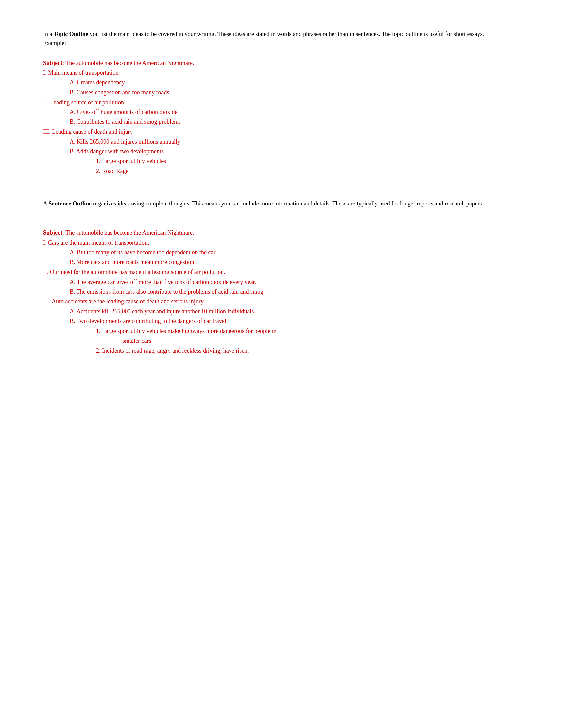 The image size is (563, 728). Describe the element at coordinates (282, 117) in the screenshot. I see `topic-outline-block: Subject: The automobile has become the A…` at that location.